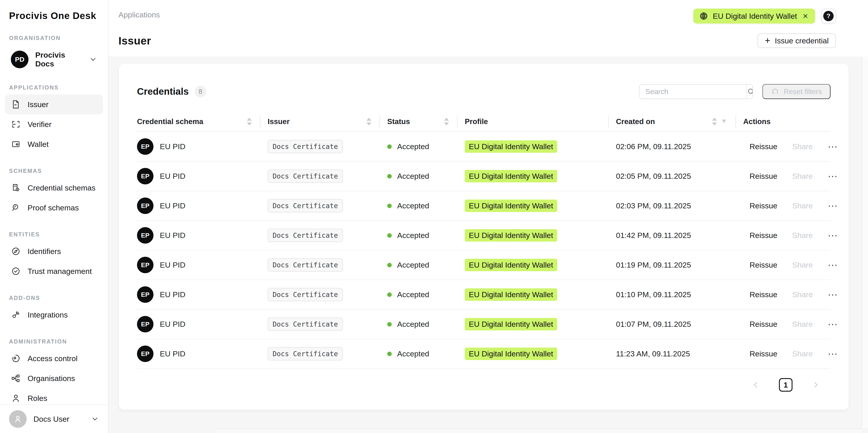  What do you see at coordinates (539, 431) in the screenshot?
I see `horizontal-scrollbar` at bounding box center [539, 431].